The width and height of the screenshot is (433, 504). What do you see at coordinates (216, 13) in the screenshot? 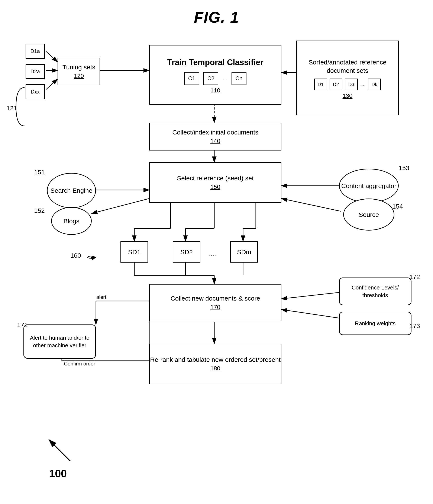
I see `fig-title: FIG. 1` at bounding box center [216, 13].